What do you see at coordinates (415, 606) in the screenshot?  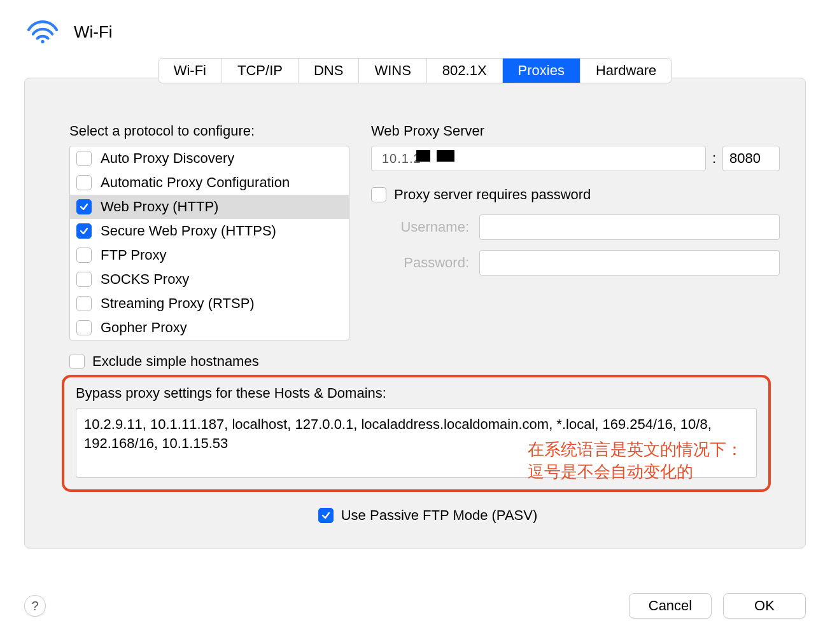 I see `dialog-footer: ? Cancel OK` at bounding box center [415, 606].